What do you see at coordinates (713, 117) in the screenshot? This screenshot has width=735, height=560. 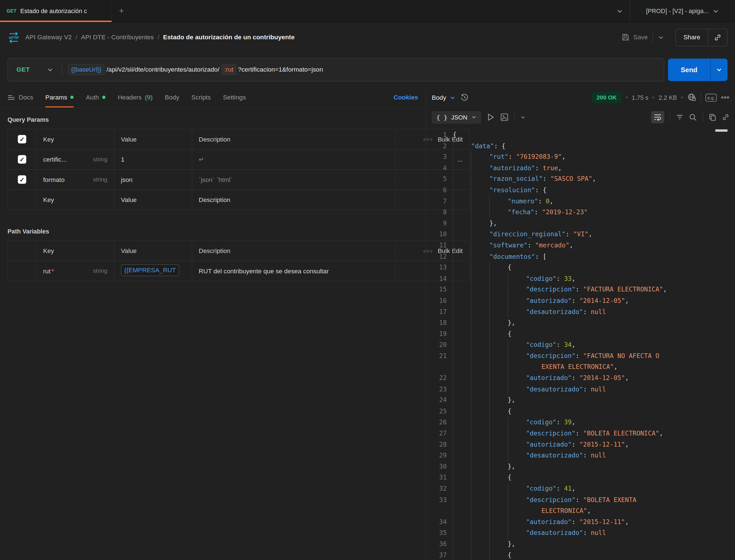 I see `copy-icon` at bounding box center [713, 117].